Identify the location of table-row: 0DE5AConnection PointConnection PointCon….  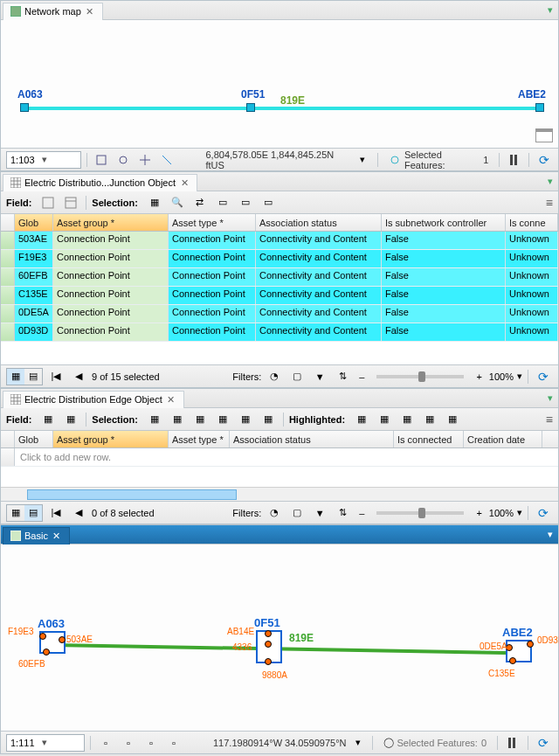
(280, 315).